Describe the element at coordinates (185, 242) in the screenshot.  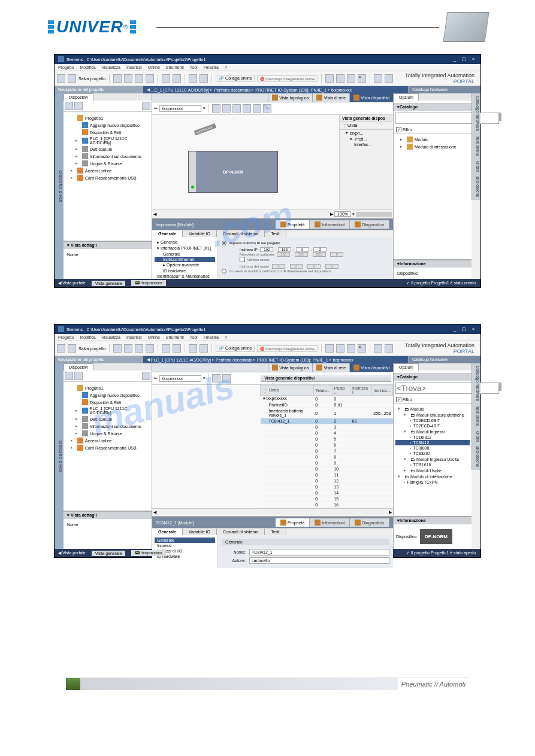
I see `props-nav-item: ▸ Generale` at that location.